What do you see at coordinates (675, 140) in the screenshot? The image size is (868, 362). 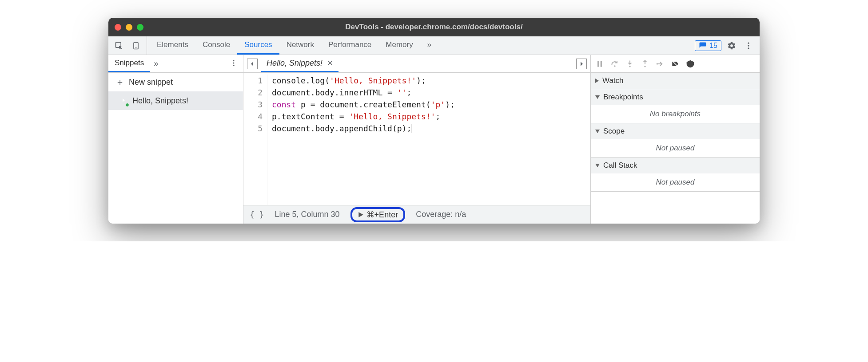 I see `scope-section: Scope Not paused` at bounding box center [675, 140].